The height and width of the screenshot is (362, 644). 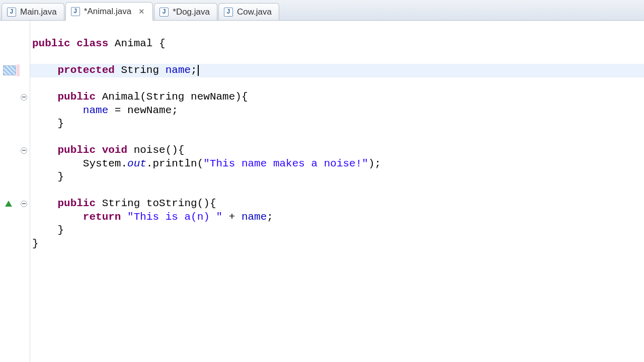 I want to click on code-token: "This name makes a noise!", so click(x=286, y=164).